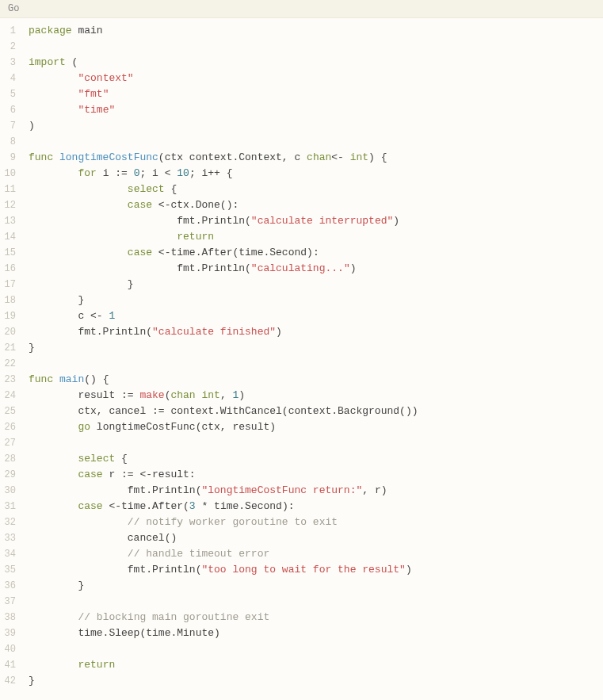  I want to click on line-number: 13, so click(10, 221).